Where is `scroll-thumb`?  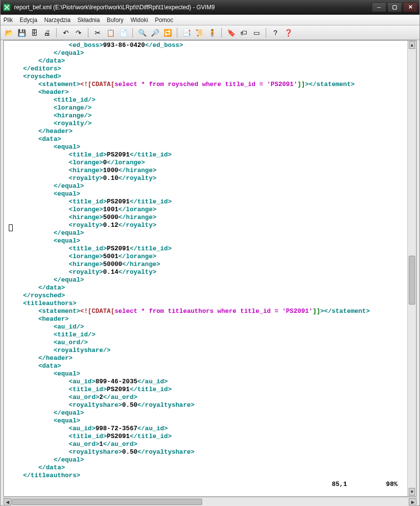
scroll-thumb is located at coordinates (412, 280).